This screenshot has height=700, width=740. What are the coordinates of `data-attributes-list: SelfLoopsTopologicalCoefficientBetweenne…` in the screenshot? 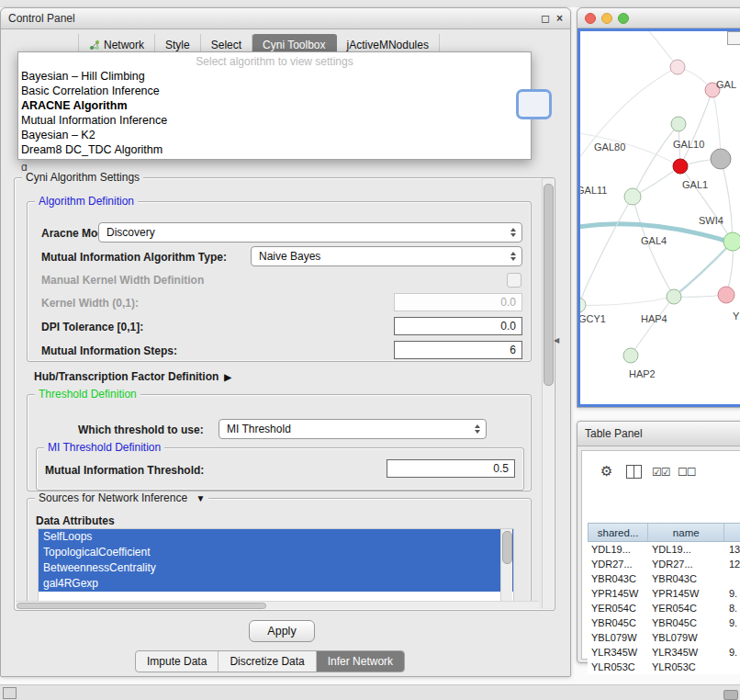 It's located at (275, 566).